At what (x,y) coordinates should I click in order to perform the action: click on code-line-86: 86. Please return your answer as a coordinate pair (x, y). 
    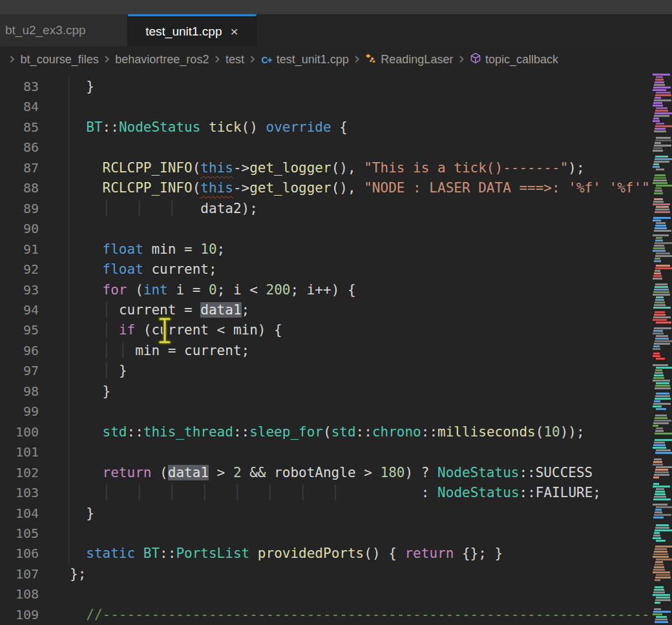
    Looking at the image, I should click on (326, 147).